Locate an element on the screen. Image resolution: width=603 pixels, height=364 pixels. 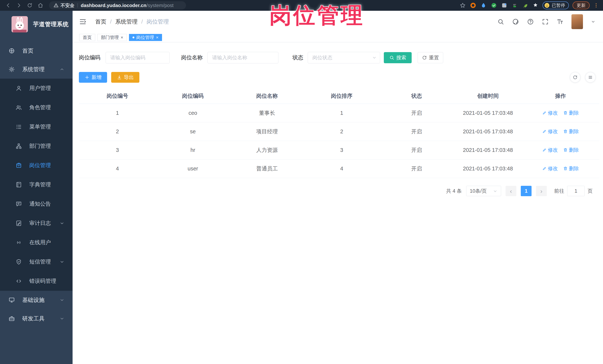
browser-back-button is located at coordinates (8, 5).